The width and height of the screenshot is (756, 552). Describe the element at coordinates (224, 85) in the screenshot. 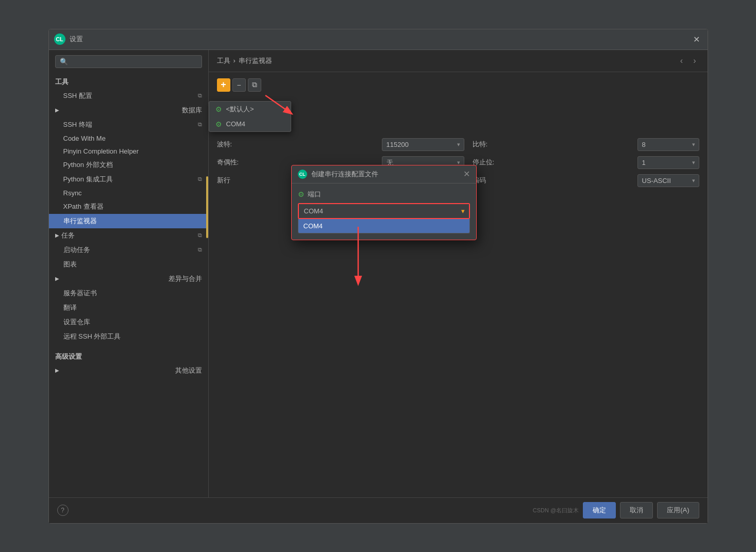

I see `add-button: +` at that location.